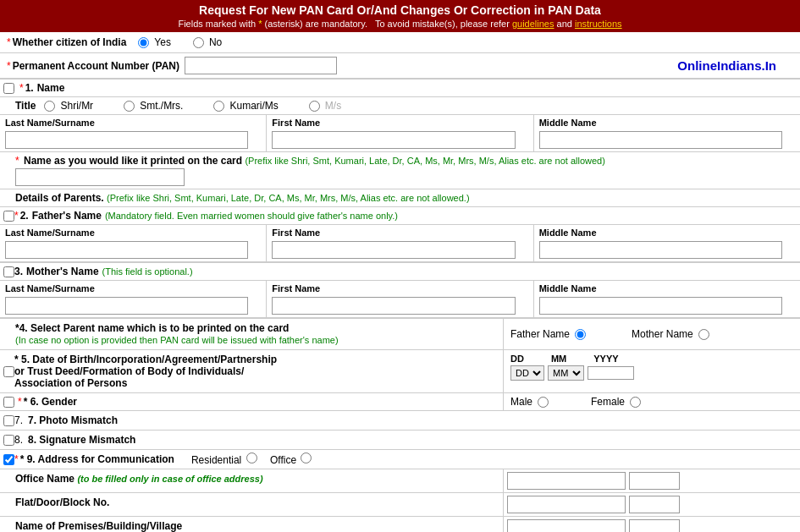  I want to click on mother-last-name-input, so click(127, 306).